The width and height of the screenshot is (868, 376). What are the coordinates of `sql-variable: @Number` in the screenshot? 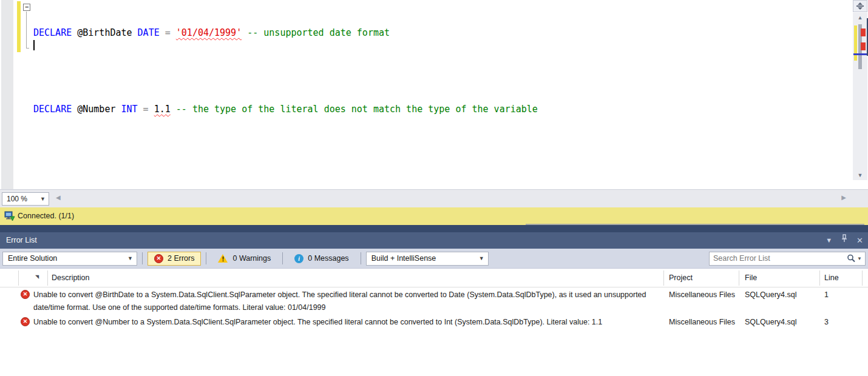 It's located at (96, 109).